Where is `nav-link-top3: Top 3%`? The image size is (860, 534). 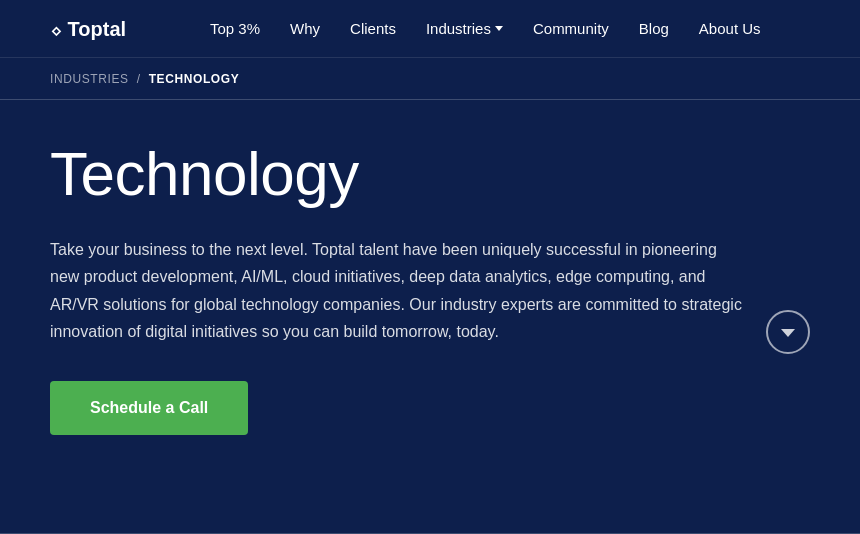 nav-link-top3: Top 3% is located at coordinates (235, 28).